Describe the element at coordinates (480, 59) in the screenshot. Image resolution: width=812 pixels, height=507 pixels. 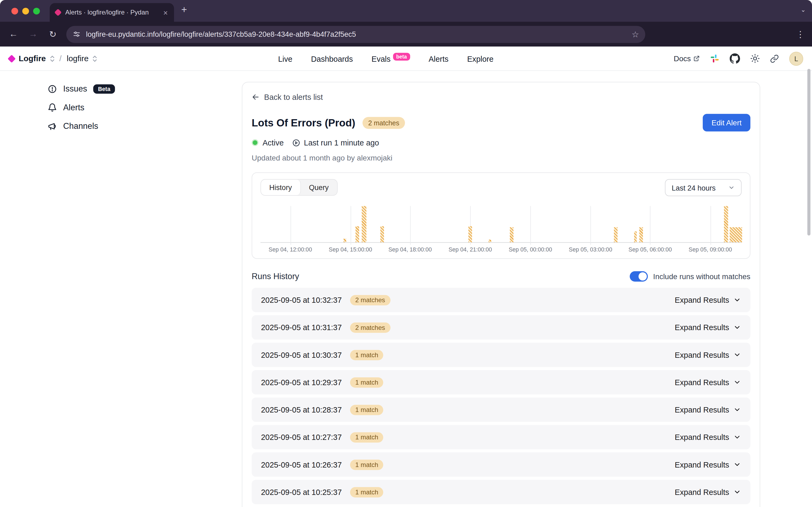
I see `nav-explore: Explore` at that location.